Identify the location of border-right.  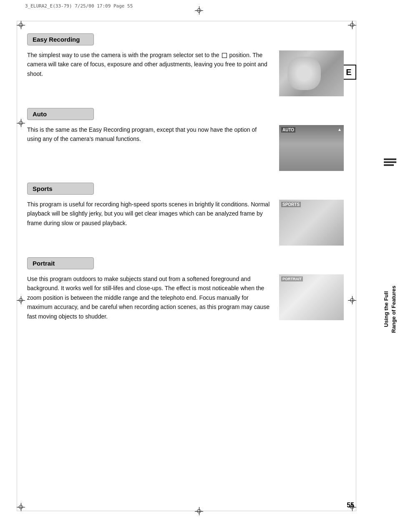
(356, 266).